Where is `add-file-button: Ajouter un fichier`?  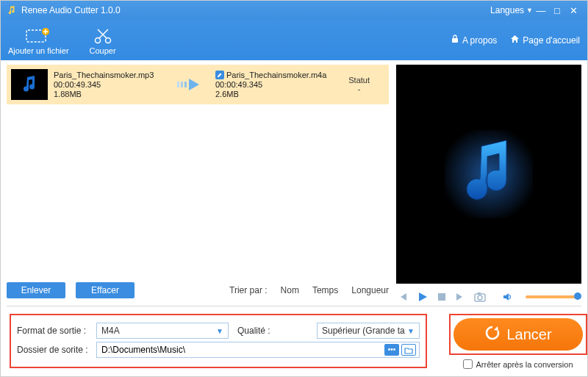 add-file-button: Ajouter un fichier is located at coordinates (38, 40).